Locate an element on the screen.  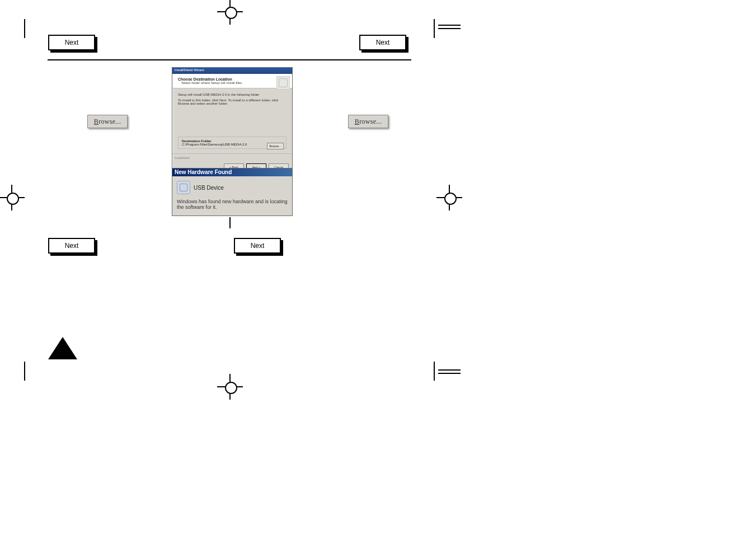
dialog-body: Setup will install USB MEDIA 2.0 in the … is located at coordinates (232, 113).